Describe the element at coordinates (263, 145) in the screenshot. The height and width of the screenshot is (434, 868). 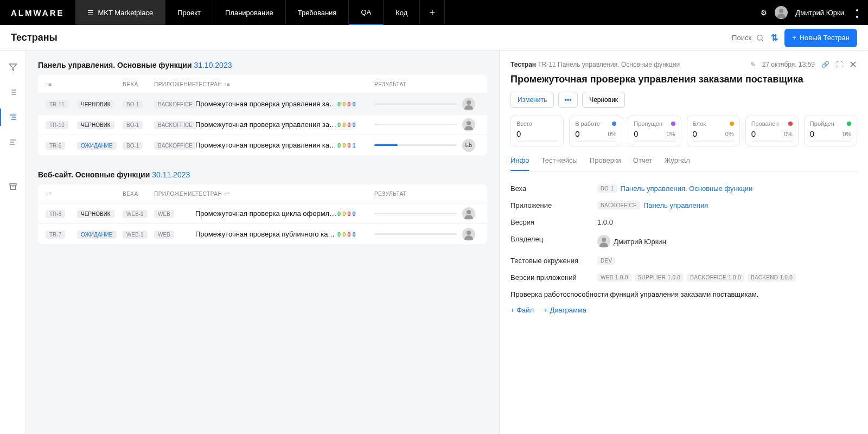
I see `table-row: TR-6ОЖИДАНИЕBO-1BACKOFFICEПромежуточная …` at that location.